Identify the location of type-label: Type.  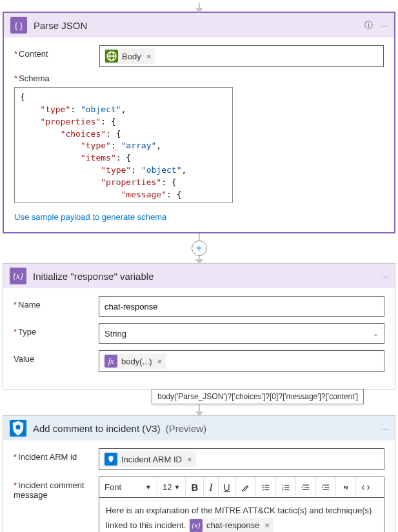
(27, 331).